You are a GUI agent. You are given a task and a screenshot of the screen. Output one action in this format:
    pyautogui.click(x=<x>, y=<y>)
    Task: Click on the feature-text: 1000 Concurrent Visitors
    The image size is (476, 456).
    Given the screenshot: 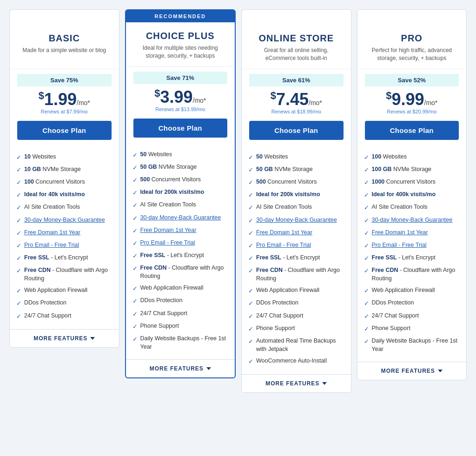 What is the action you would take?
    pyautogui.click(x=403, y=182)
    